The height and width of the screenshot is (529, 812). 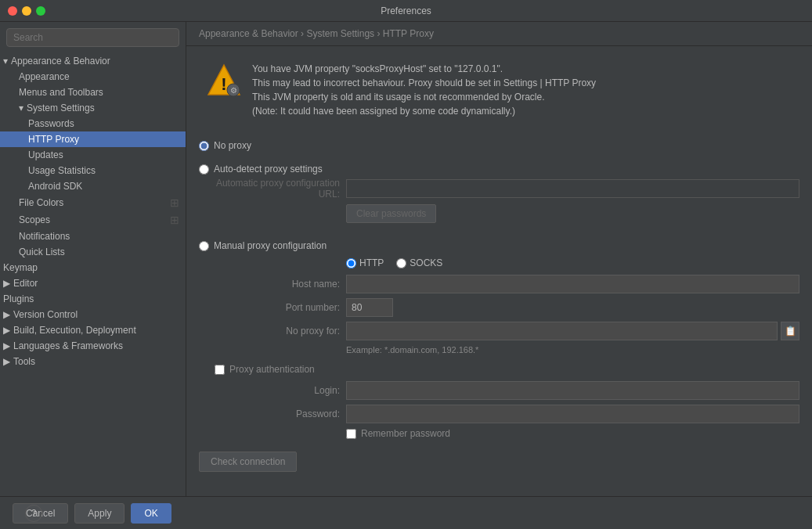 What do you see at coordinates (92, 220) in the screenshot?
I see `sidebar-item-scopes: Scopes ⊞` at bounding box center [92, 220].